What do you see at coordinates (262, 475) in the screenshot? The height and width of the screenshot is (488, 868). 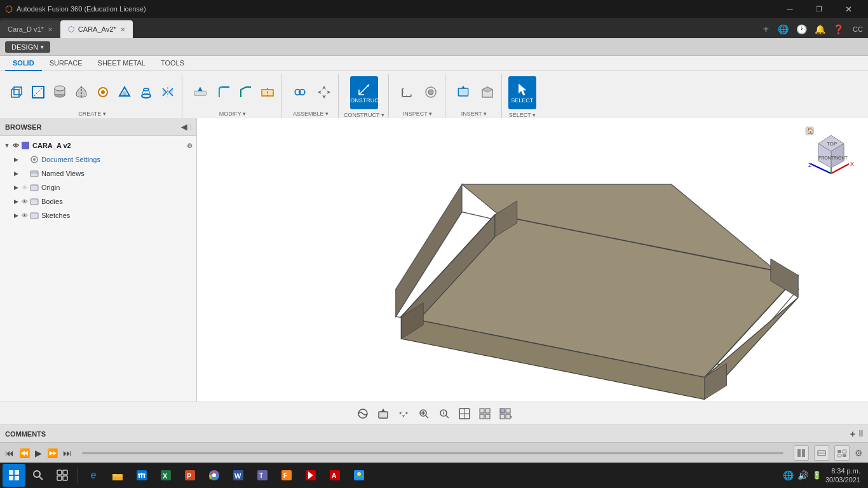 I see `taskbar-teams-btn: T` at bounding box center [262, 475].